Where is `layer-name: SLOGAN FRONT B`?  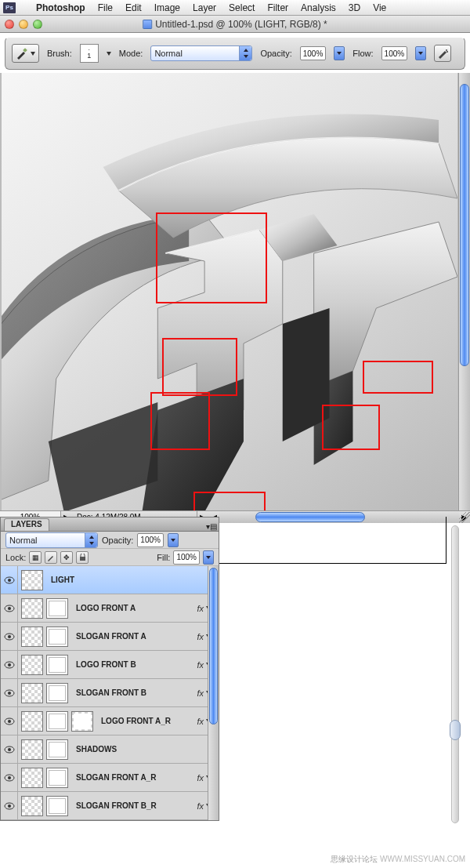 layer-name: SLOGAN FRONT B is located at coordinates (111, 693).